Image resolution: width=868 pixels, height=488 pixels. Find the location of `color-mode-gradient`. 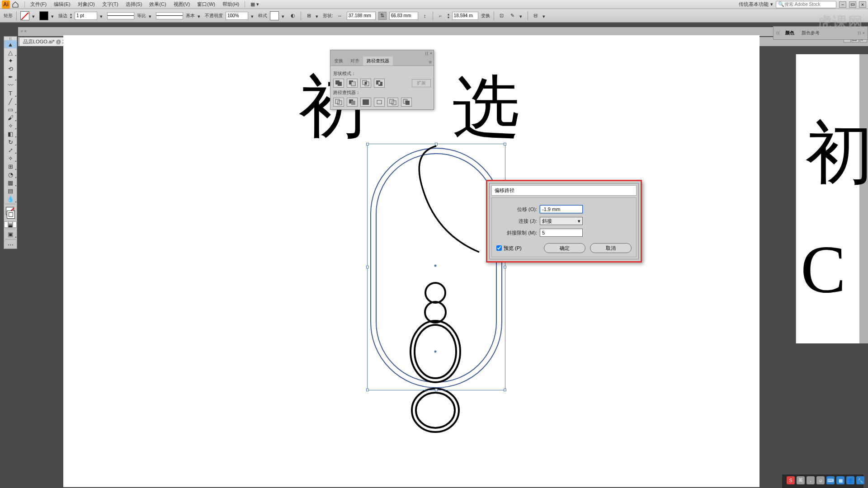

color-mode-gradient is located at coordinates (10, 225).